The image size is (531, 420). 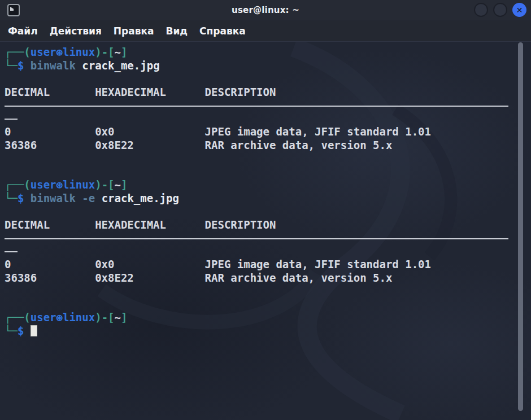 I want to click on minimize-button, so click(x=481, y=10).